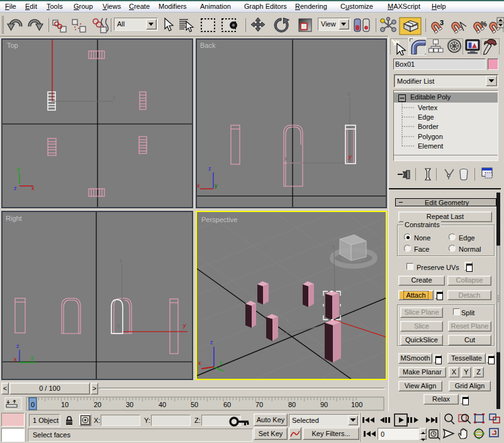  Describe the element at coordinates (442, 23) in the screenshot. I see `svg-text: 3` at that location.